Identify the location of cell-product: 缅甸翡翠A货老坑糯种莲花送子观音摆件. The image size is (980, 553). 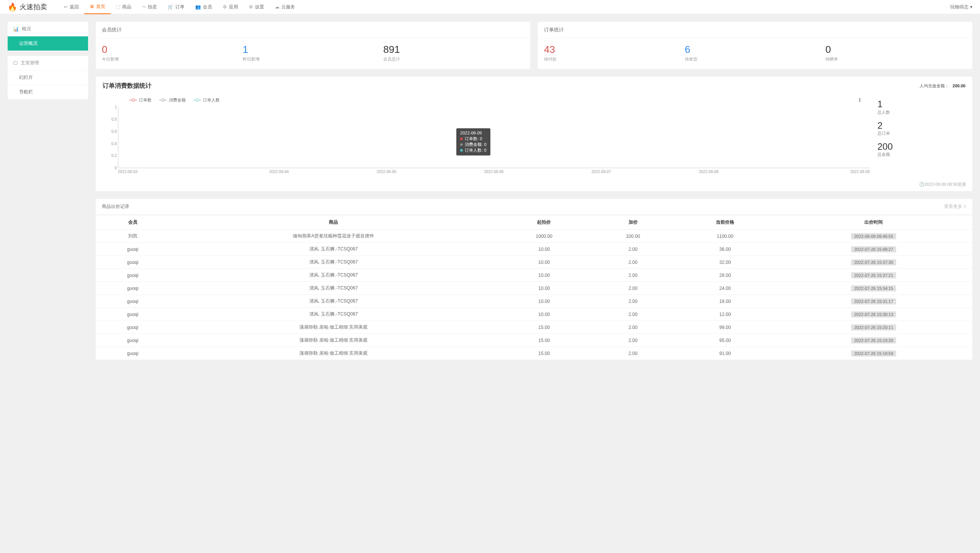
(334, 236).